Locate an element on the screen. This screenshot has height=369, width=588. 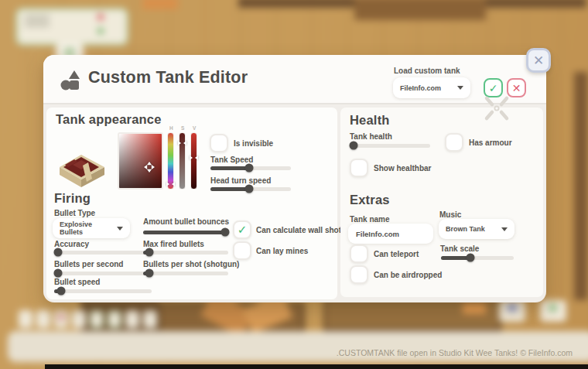
tank-speed-slider is located at coordinates (251, 168).